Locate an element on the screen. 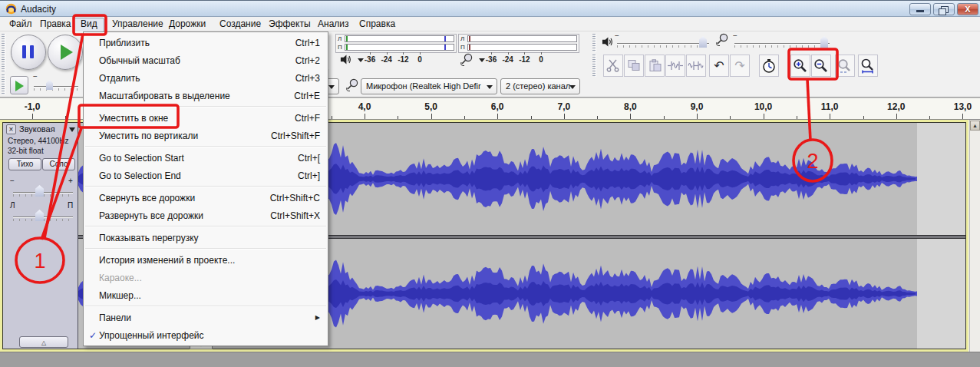 The width and height of the screenshot is (980, 367). speed-slider-thumb is located at coordinates (49, 84).